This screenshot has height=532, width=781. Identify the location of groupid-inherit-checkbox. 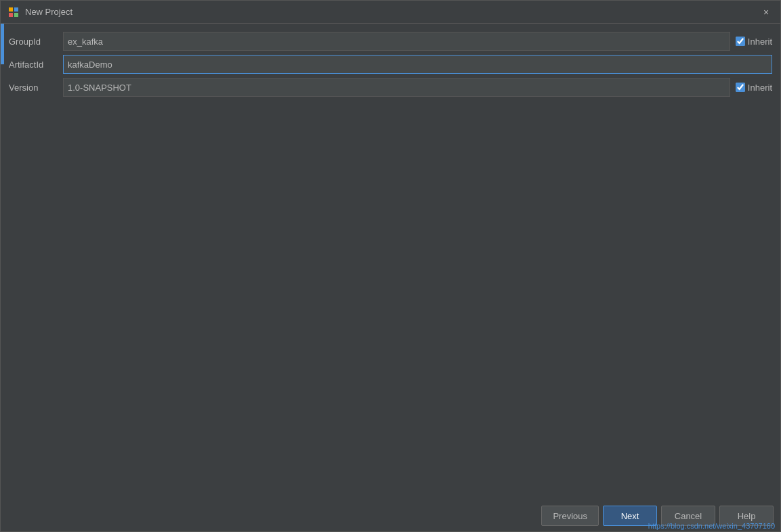
(740, 41).